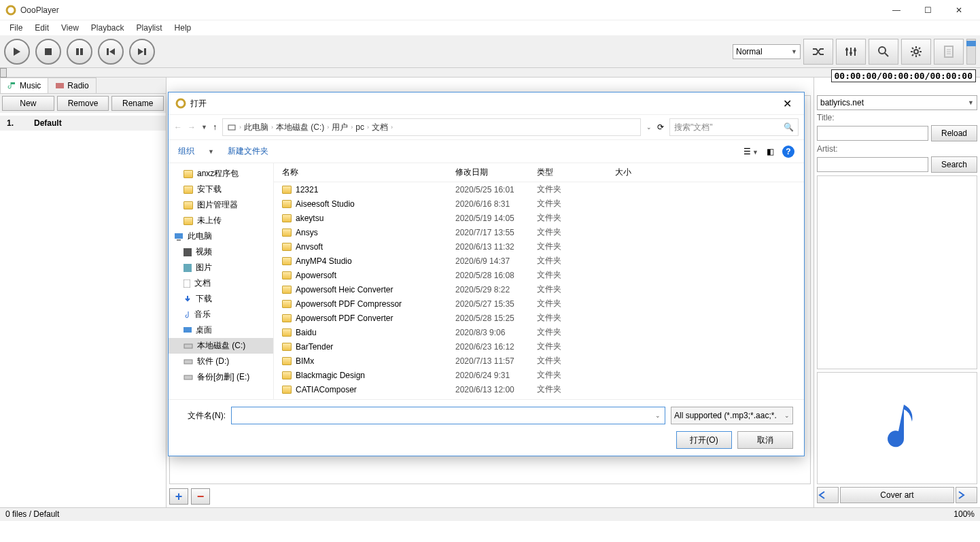 This screenshot has width=980, height=542. Describe the element at coordinates (24, 86) in the screenshot. I see `tab-music: Music` at that location.